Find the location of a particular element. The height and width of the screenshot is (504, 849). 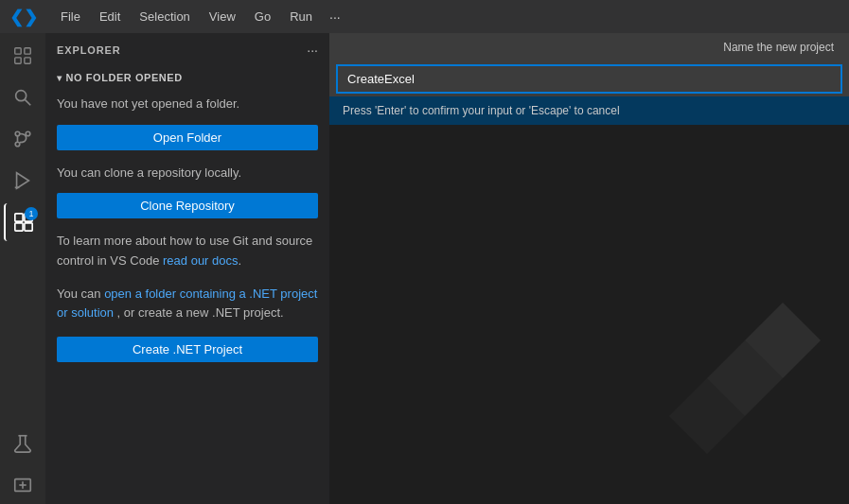

menu-run: Run is located at coordinates (301, 17).